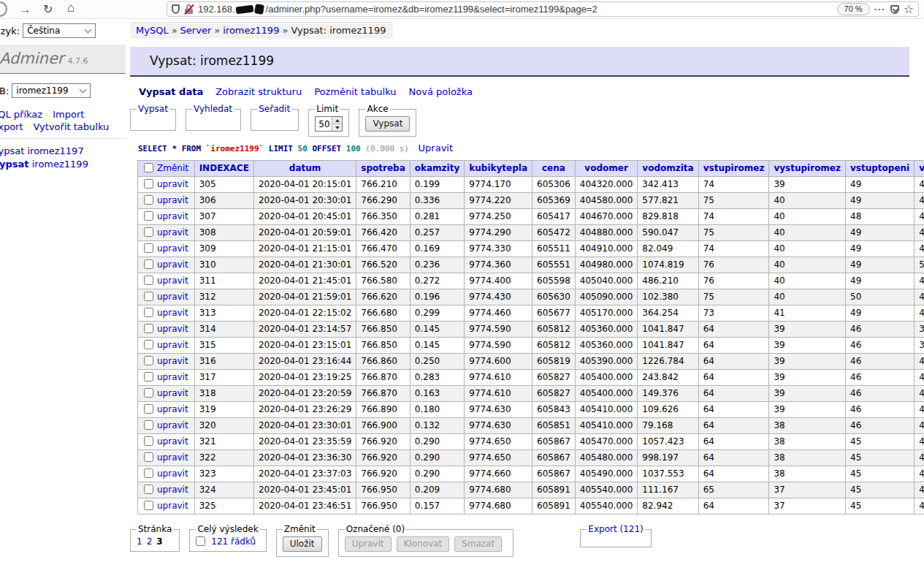 The image size is (924, 562). I want to click on sidebar-table-select-iromez1197: Vypsat, so click(12, 151).